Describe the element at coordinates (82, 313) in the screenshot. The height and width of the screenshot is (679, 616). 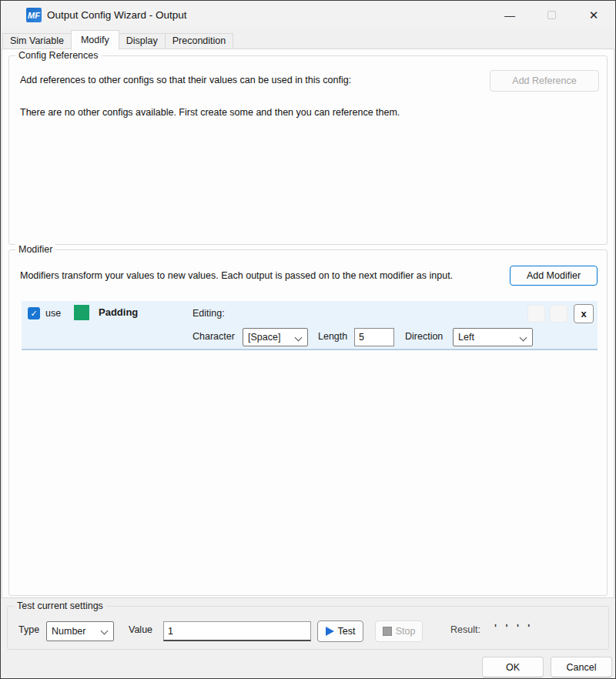
I see `modifier-color-swatch` at that location.